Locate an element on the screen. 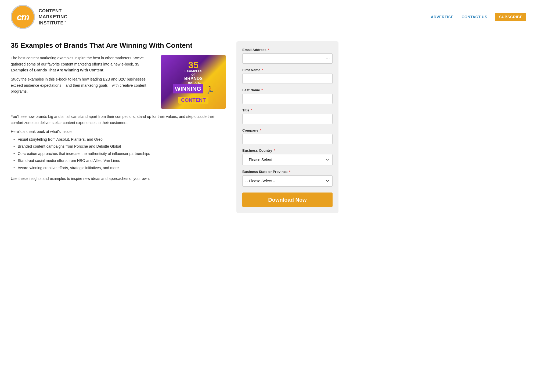 This screenshot has height=392, width=537. download-form: Email Address * ⋯ First Name * Last Name… is located at coordinates (287, 127).